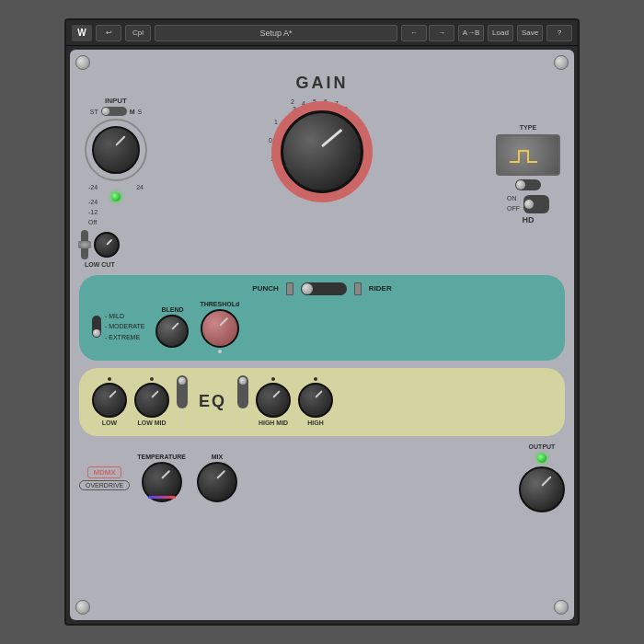 Image resolution: width=644 pixels, height=644 pixels. What do you see at coordinates (182, 392) in the screenshot?
I see `abc-left-switch` at bounding box center [182, 392].